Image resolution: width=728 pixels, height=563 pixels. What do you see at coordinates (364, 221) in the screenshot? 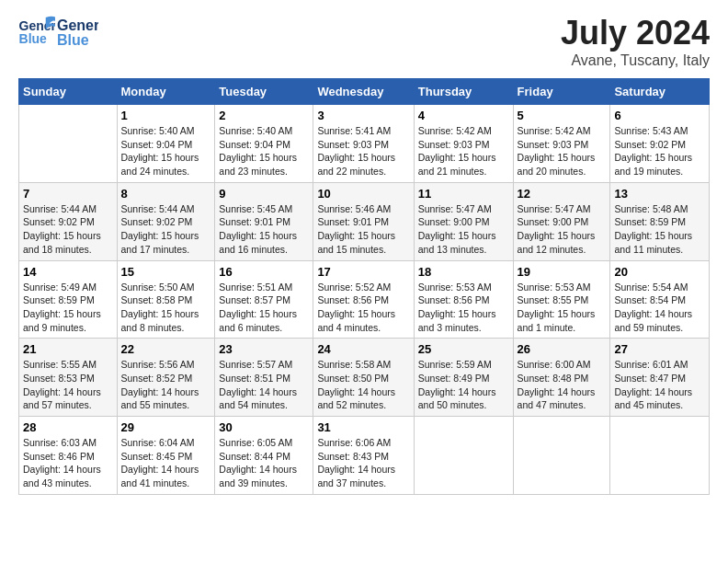
I see `calendar-week-row: 7 Sunrise: 5:44 AM Sunset: 9:02 PM Dayli…` at bounding box center [364, 221].